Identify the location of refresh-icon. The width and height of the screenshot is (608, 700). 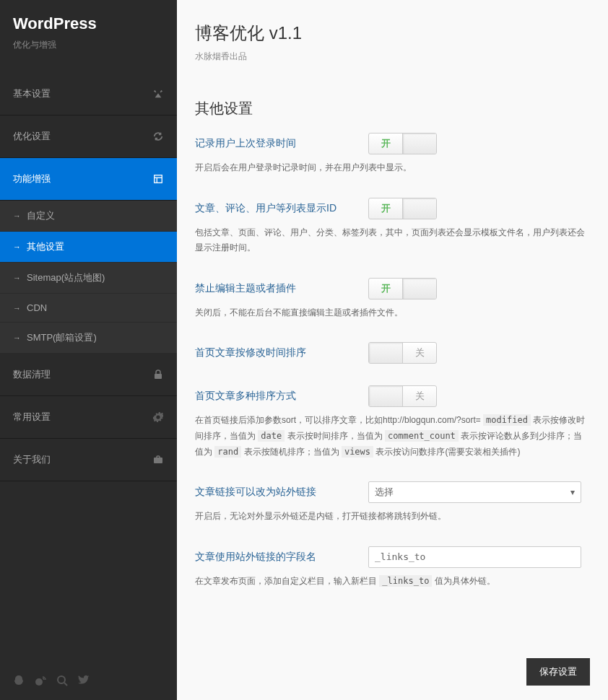
(158, 136).